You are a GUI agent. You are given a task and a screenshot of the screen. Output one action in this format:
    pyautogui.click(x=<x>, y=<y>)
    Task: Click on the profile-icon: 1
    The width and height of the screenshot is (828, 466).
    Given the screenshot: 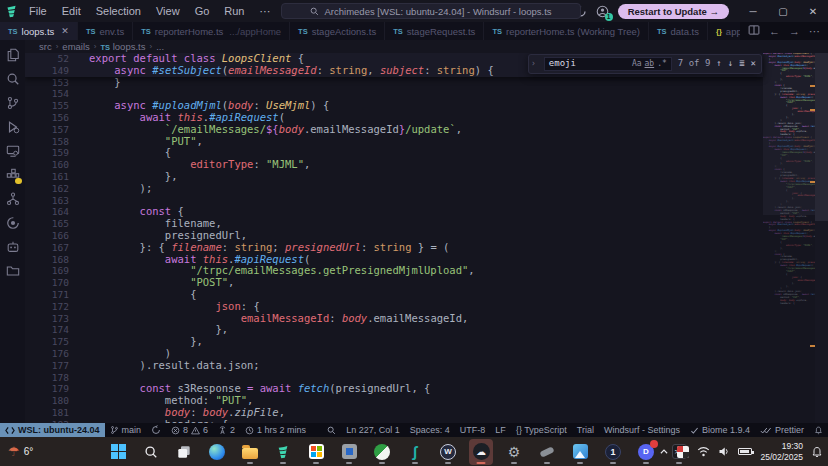 What is the action you would take?
    pyautogui.click(x=602, y=12)
    